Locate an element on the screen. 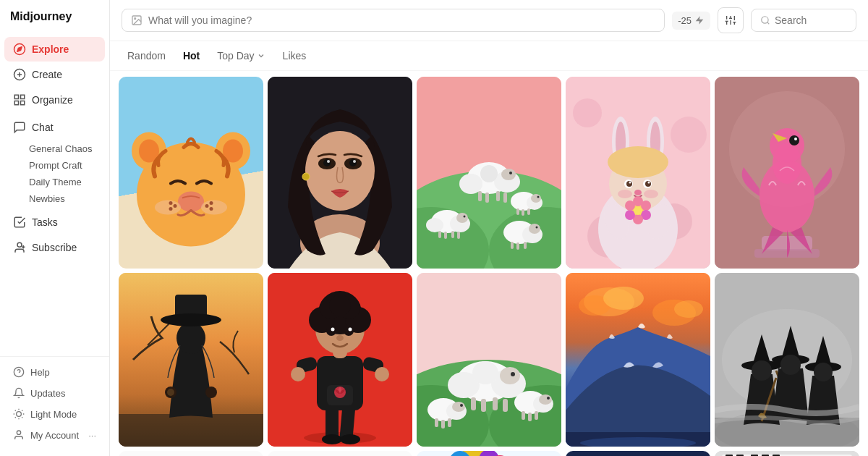  witches-art is located at coordinates (787, 360).